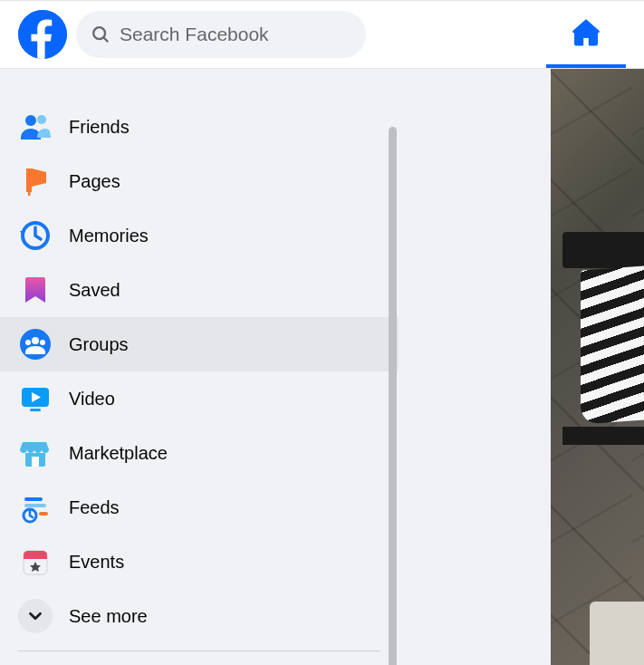  What do you see at coordinates (100, 127) in the screenshot?
I see `sidebar-item-label: Friends` at bounding box center [100, 127].